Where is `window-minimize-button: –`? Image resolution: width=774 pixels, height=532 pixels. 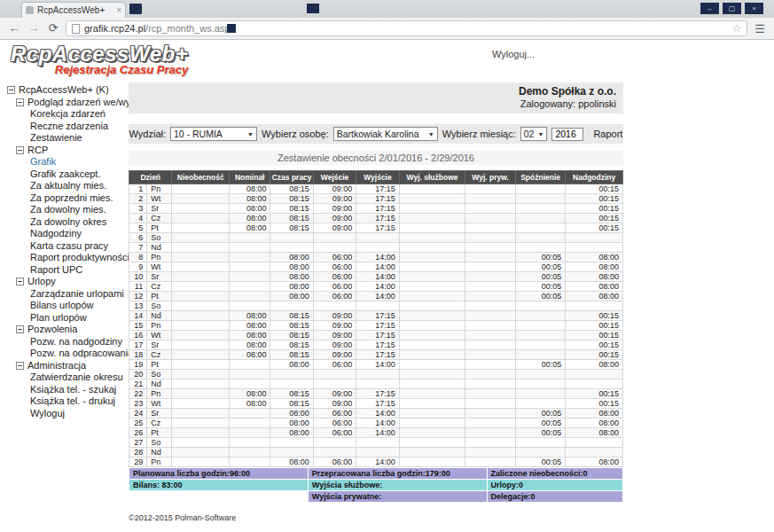 window-minimize-button: – is located at coordinates (709, 9).